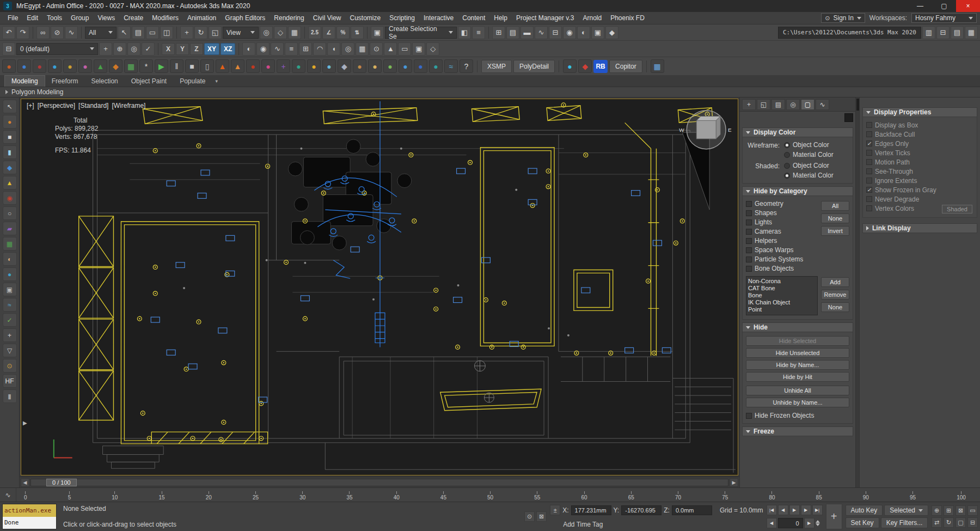  What do you see at coordinates (138, 33) in the screenshot?
I see `select-by-name-icon: ▤` at bounding box center [138, 33].